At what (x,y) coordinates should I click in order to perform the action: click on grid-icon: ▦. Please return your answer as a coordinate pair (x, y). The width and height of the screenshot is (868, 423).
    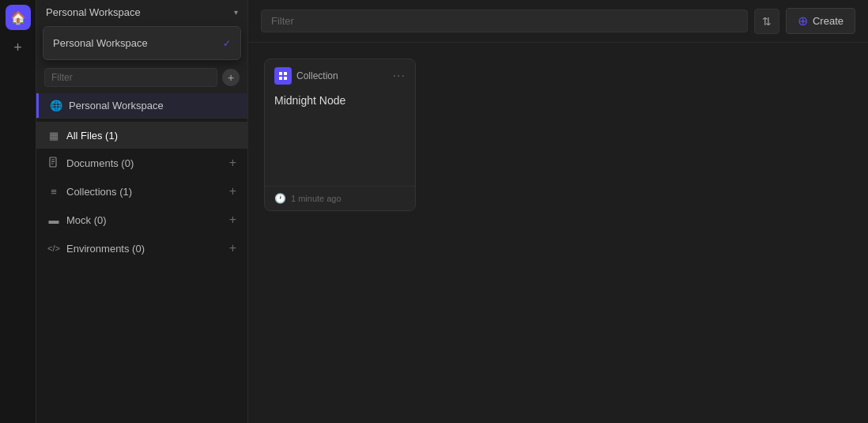
    Looking at the image, I should click on (54, 136).